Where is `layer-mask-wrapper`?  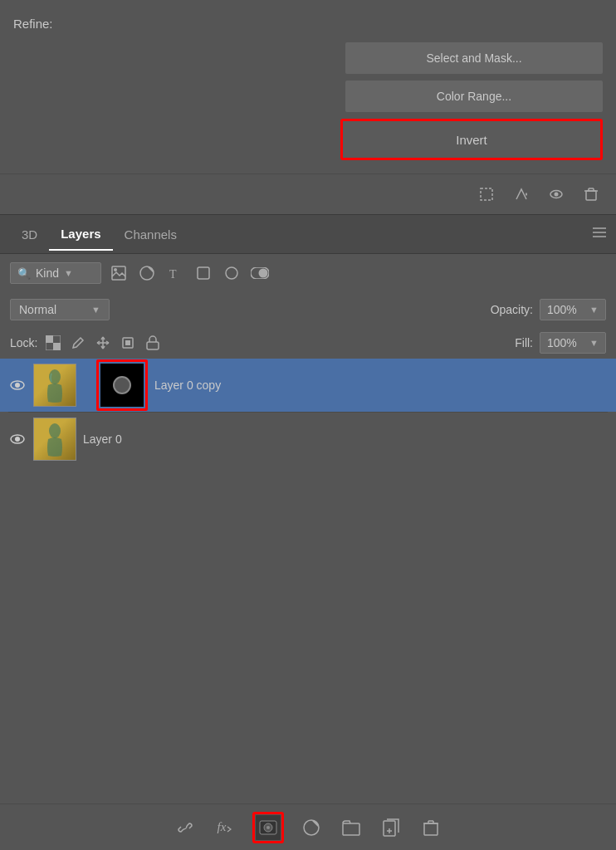
layer-mask-wrapper is located at coordinates (122, 385).